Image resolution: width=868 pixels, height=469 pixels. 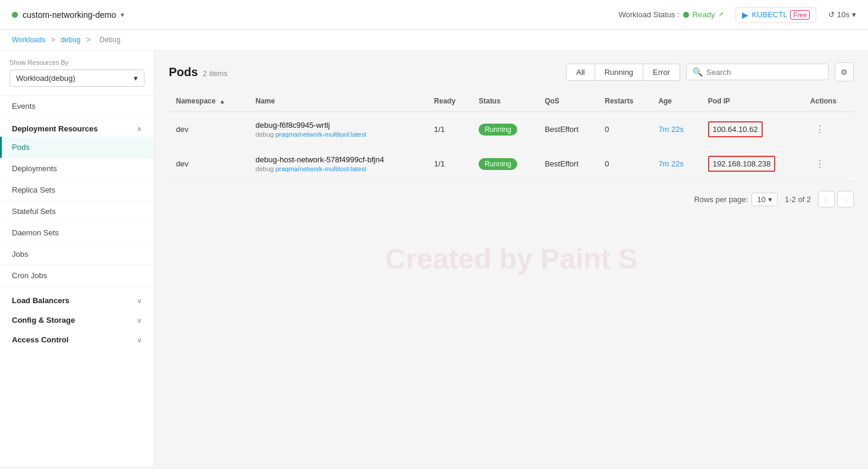 I want to click on sidebar-item-daemon-sets-label: Daemon Sets, so click(x=36, y=233).